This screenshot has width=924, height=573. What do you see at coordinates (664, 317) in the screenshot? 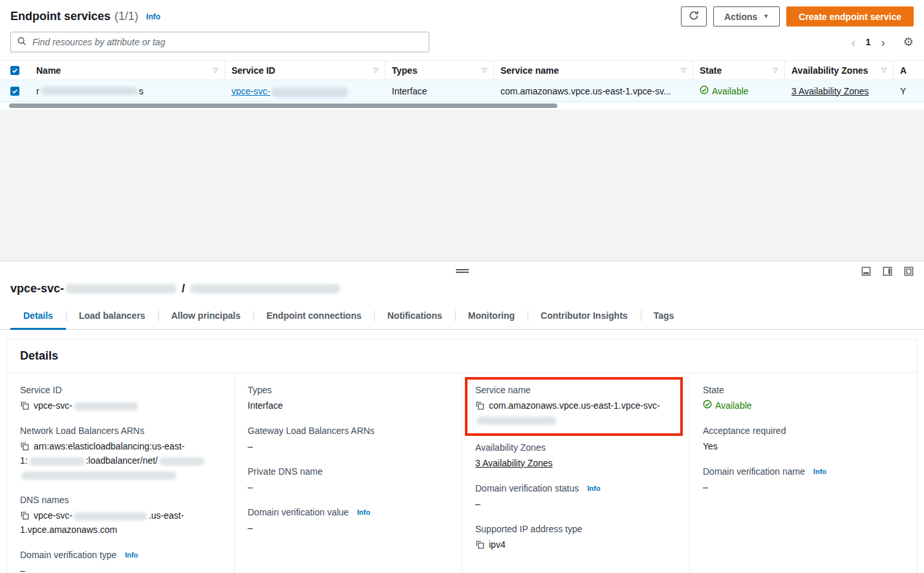
I see `tab-tags: Tags` at bounding box center [664, 317].